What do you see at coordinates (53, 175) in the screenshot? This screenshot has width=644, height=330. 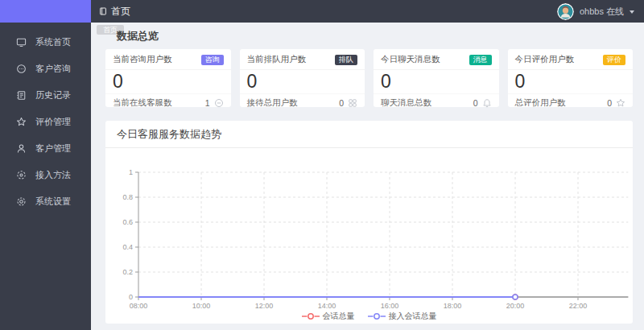 I see `sidebar-item-label: 接入方法` at bounding box center [53, 175].